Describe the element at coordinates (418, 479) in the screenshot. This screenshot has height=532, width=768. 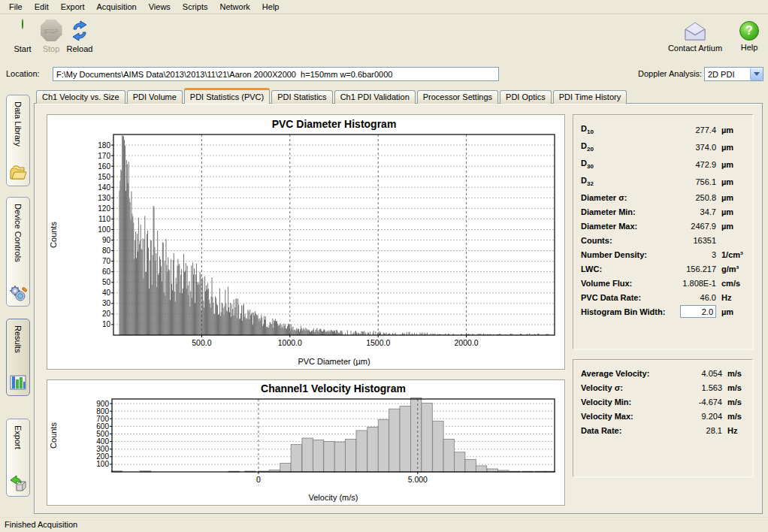
I see `svg-text: 5.000` at that location.